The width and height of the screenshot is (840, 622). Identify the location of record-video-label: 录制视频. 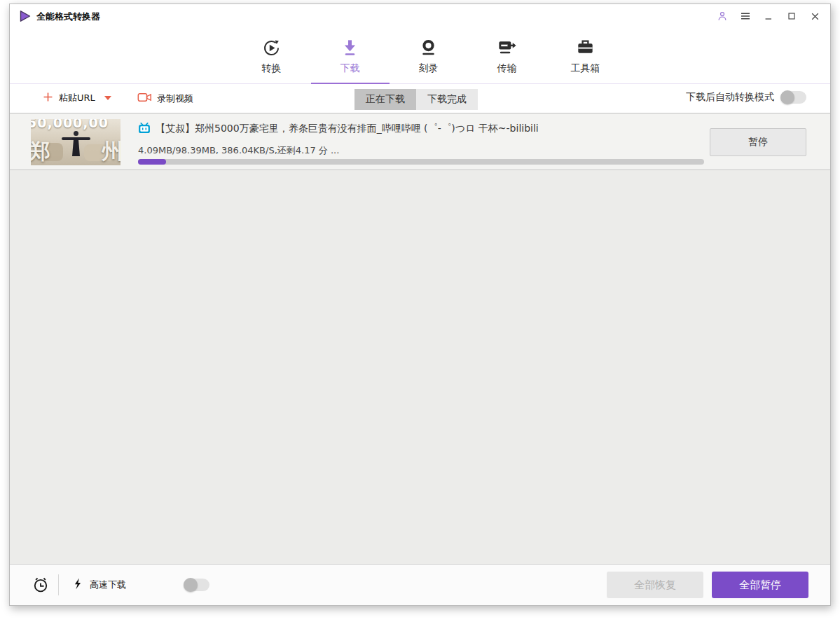
(175, 99).